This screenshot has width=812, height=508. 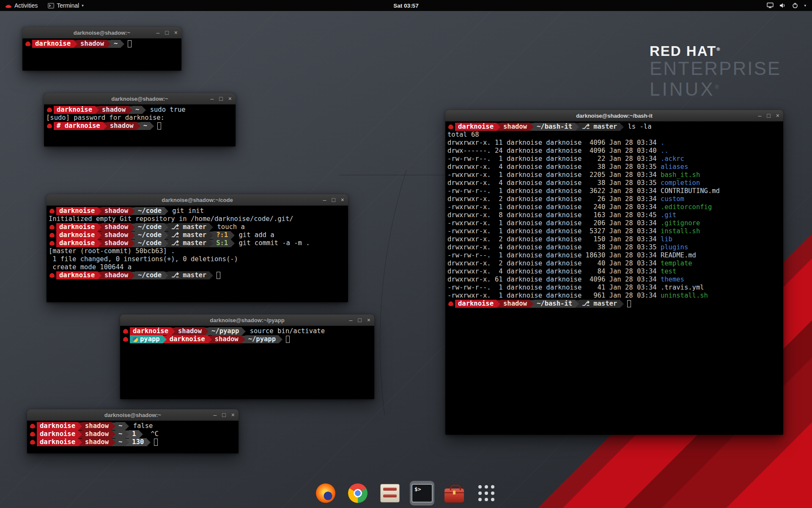 I want to click on terminal-content: darknoiseshadow~/pyapp source bin/activa…, so click(x=247, y=362).